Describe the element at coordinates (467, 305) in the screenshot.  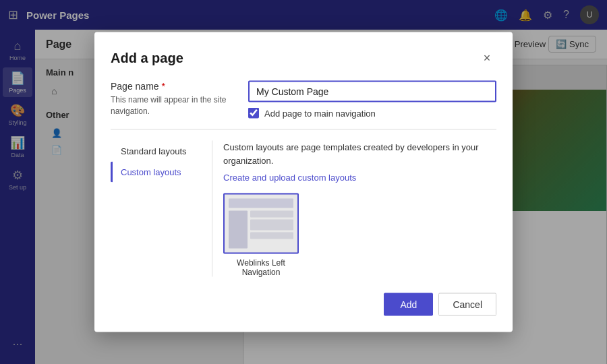
I see `cancel-button: Cancel` at that location.